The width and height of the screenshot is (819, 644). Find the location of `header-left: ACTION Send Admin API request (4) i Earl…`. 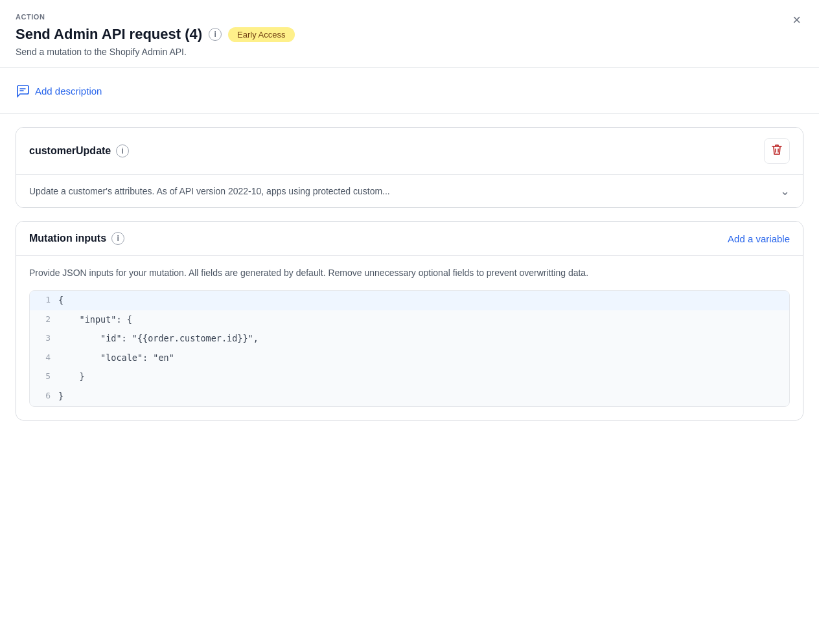

header-left: ACTION Send Admin API request (4) i Earl… is located at coordinates (156, 35).